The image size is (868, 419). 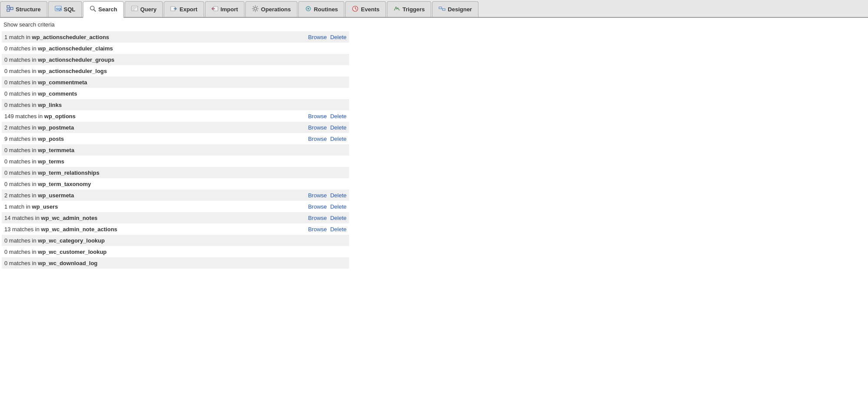 I want to click on table-name: wp_options, so click(x=60, y=116).